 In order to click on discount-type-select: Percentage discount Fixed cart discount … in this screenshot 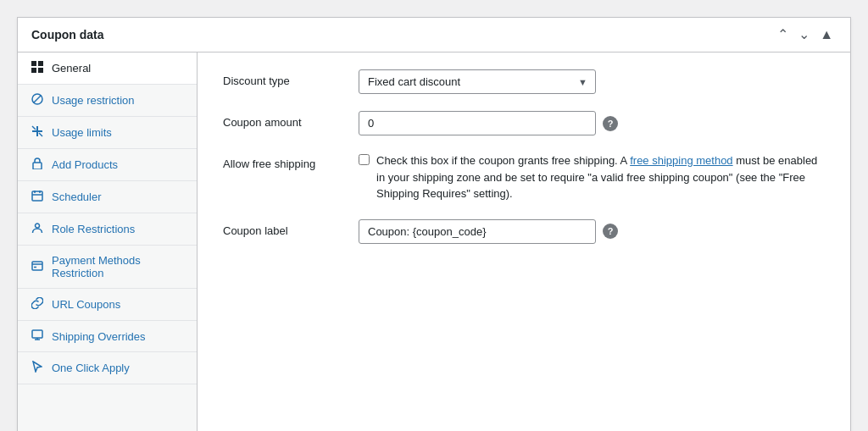, I will do `click(477, 81)`.